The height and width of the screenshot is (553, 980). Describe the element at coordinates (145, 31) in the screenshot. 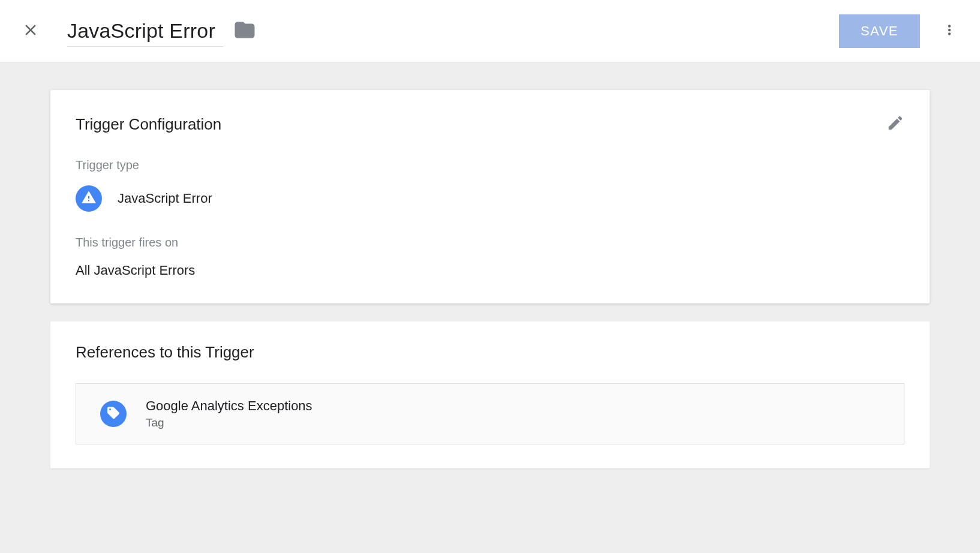

I see `trigger-name-input` at that location.